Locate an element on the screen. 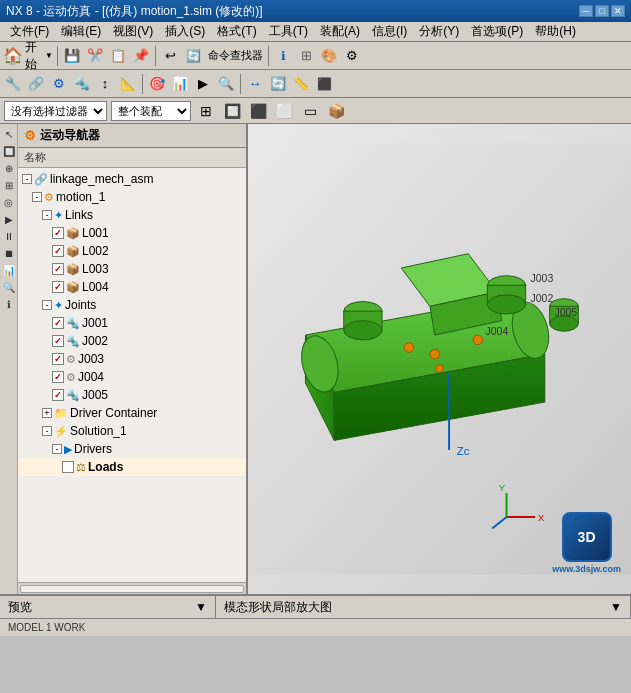 Image resolution: width=631 pixels, height=693 pixels. checkbox-j001 is located at coordinates (58, 323).